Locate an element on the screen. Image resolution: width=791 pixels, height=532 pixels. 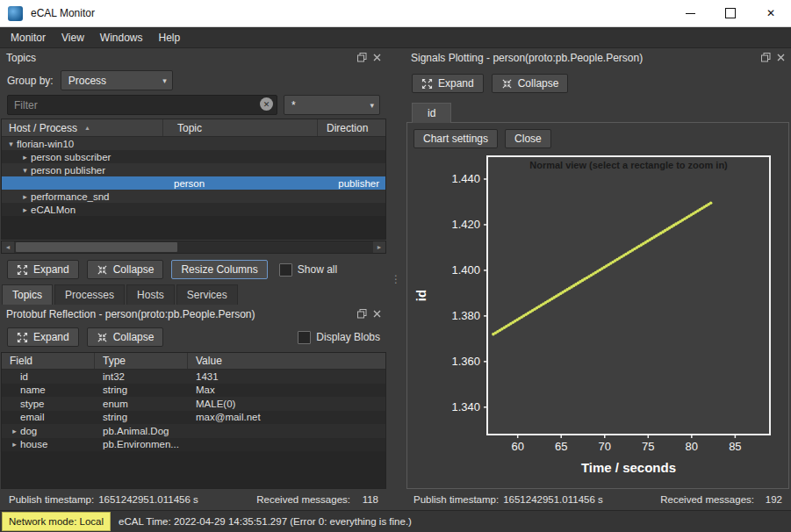
close-button: ✕ is located at coordinates (771, 13).